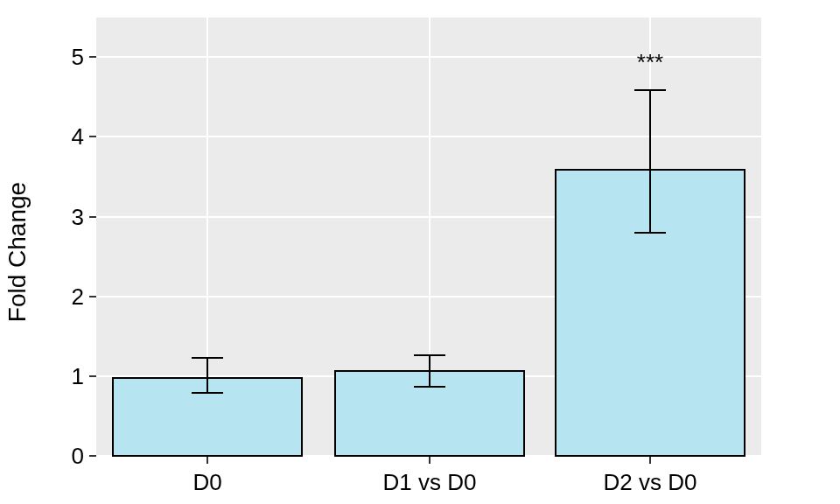  I want to click on significance-marker: ***, so click(650, 63).